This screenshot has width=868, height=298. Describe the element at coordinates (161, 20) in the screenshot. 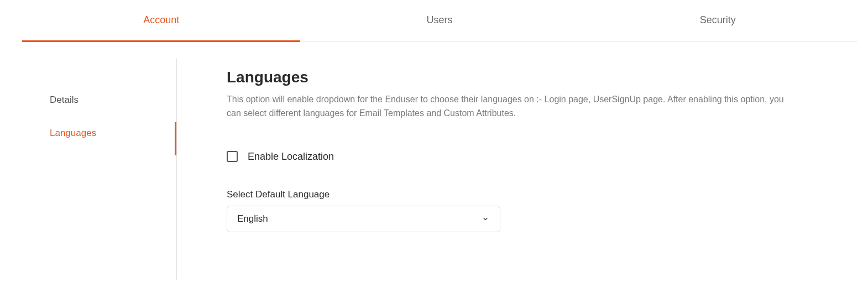

I see `tab-label: Account` at that location.